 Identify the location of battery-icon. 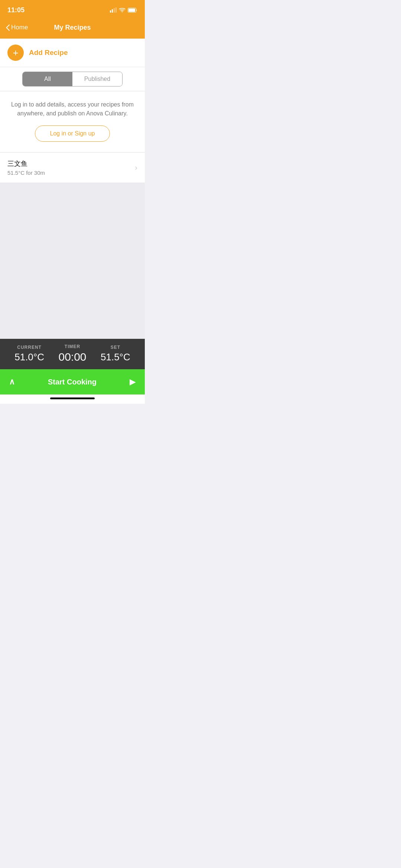
(133, 10).